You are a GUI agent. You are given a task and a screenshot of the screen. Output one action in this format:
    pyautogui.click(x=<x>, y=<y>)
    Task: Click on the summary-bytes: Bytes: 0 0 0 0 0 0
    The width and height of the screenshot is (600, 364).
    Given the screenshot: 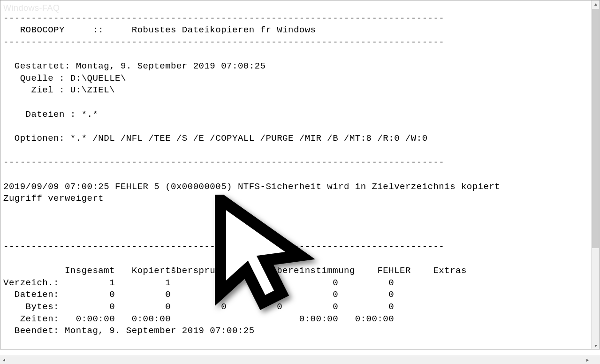 What is the action you would take?
    pyautogui.click(x=199, y=307)
    